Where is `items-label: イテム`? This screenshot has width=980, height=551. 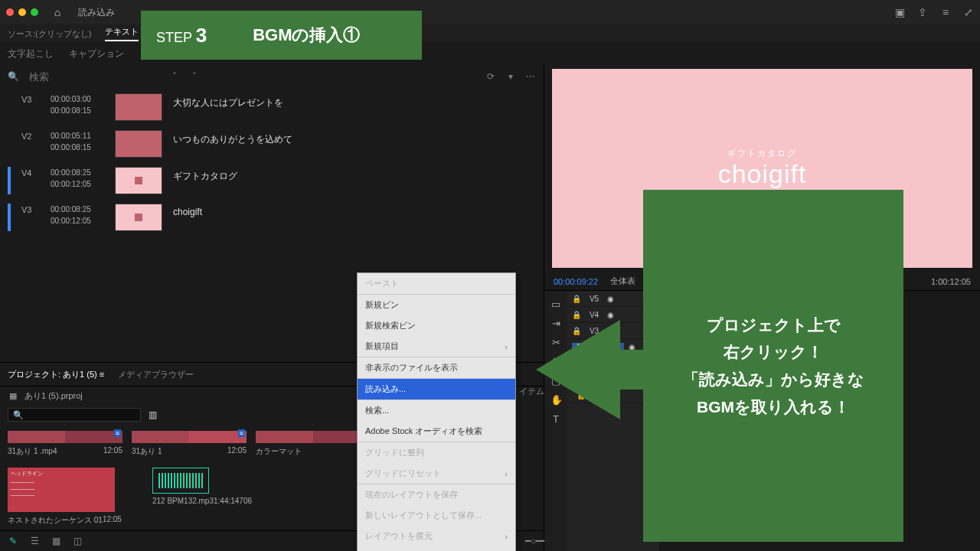 items-label: イテム is located at coordinates (531, 392).